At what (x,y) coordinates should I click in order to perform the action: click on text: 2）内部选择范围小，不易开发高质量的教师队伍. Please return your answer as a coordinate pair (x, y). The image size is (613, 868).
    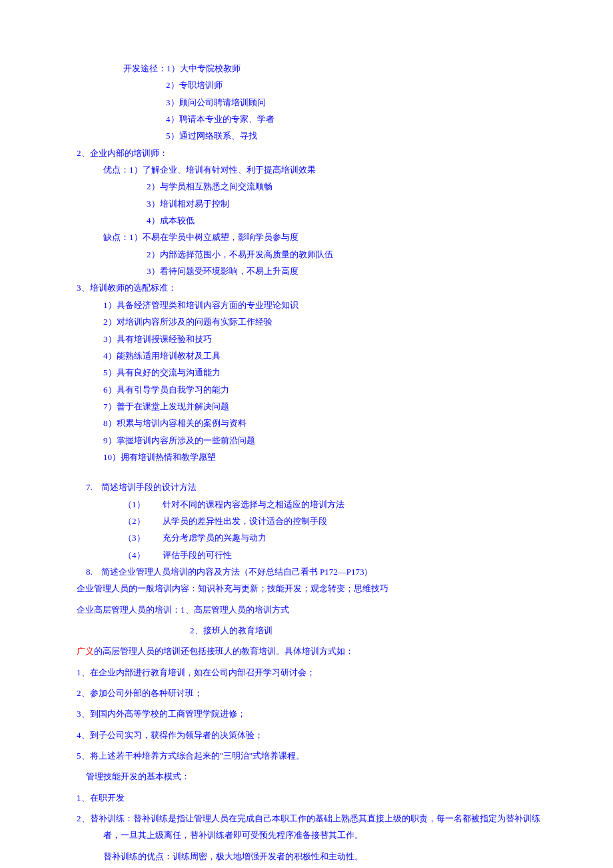
    Looking at the image, I should click on (312, 255).